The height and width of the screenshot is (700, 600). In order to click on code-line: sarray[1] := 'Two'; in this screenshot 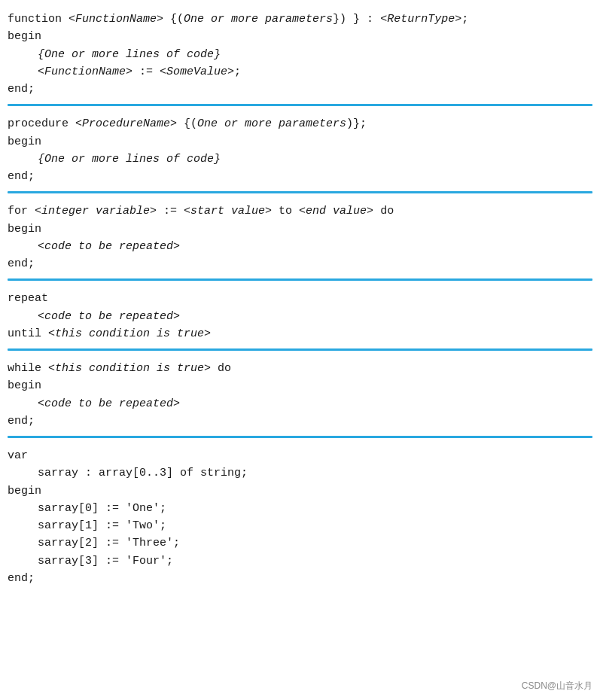, I will do `click(300, 525)`.